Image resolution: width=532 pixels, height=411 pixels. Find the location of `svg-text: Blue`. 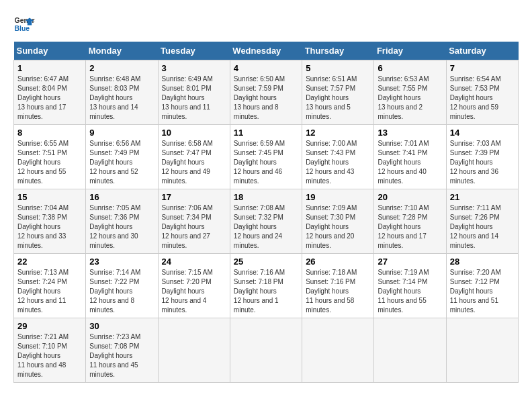

svg-text: Blue is located at coordinates (23, 28).